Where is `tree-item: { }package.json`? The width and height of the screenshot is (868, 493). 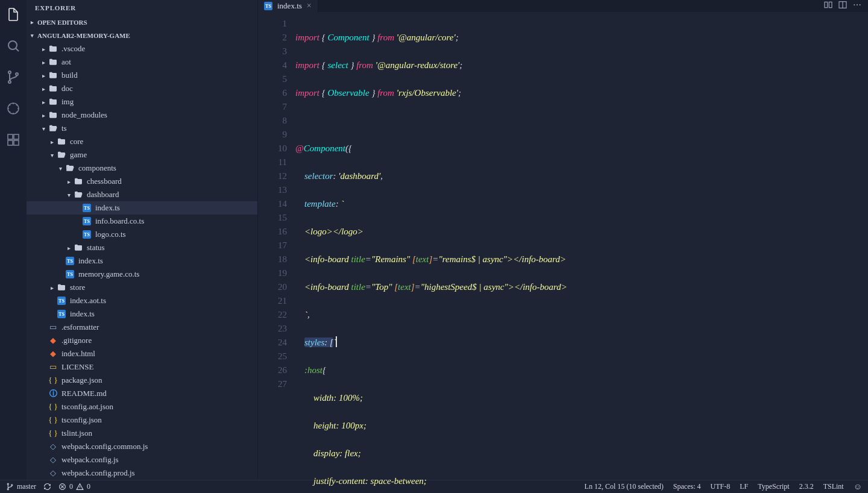 tree-item: { }package.json is located at coordinates (142, 380).